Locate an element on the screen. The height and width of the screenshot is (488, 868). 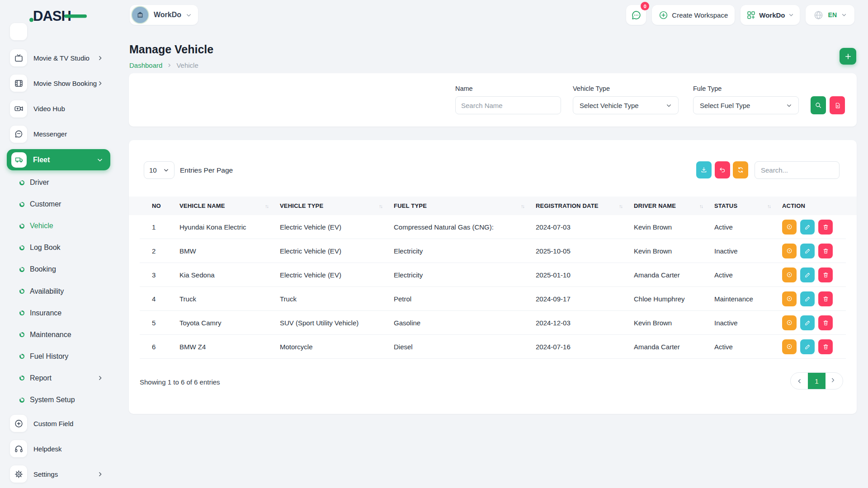
entries-per-page-label: Entries Per Page is located at coordinates (206, 170).